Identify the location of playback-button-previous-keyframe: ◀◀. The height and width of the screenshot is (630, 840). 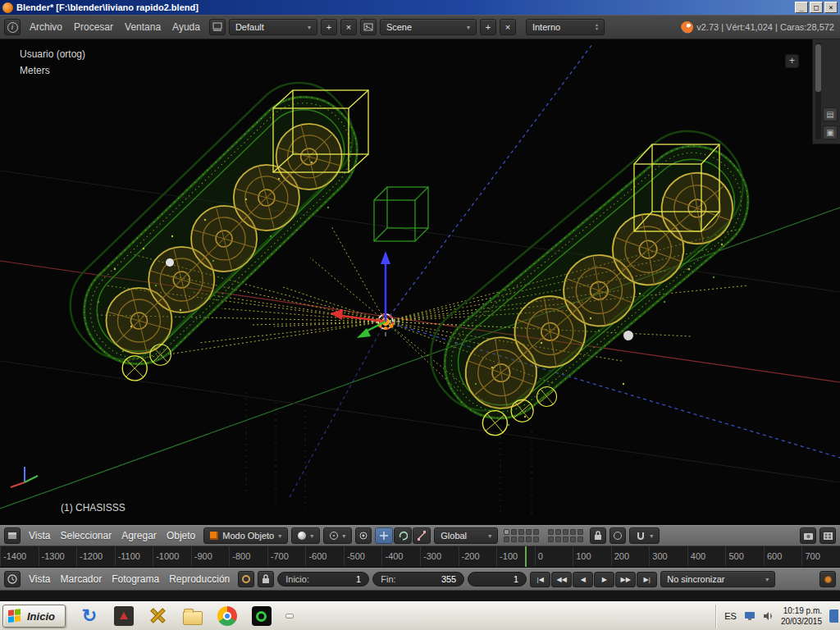
(561, 579).